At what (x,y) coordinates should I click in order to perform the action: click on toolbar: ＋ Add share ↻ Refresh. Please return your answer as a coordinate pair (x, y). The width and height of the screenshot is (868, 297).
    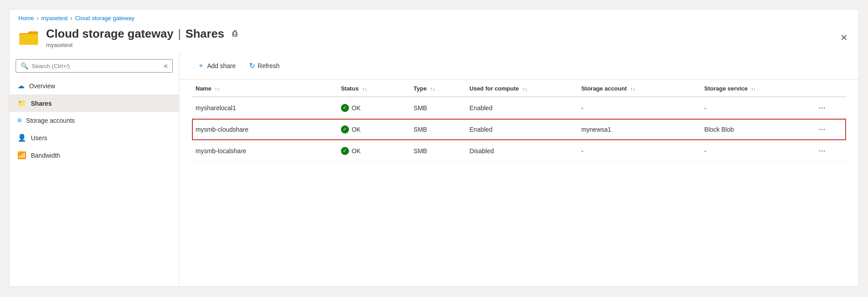
    Looking at the image, I should click on (519, 66).